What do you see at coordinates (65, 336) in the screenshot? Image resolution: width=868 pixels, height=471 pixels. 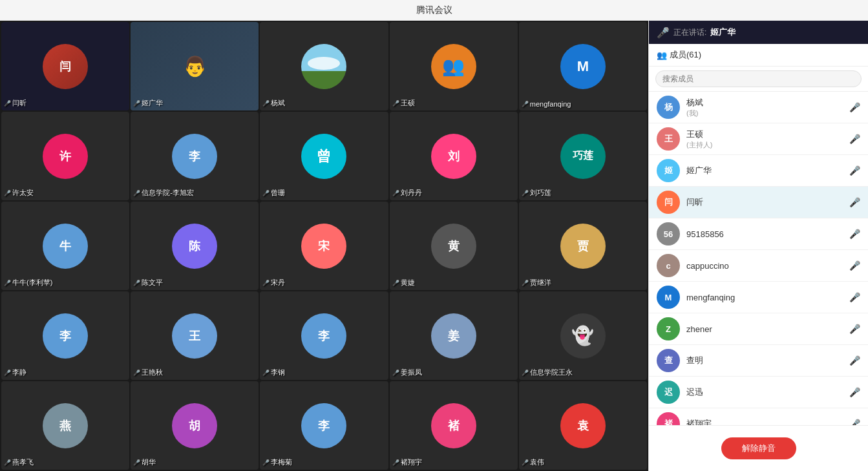 I see `video-cell: 李 🎤 李静` at bounding box center [65, 336].